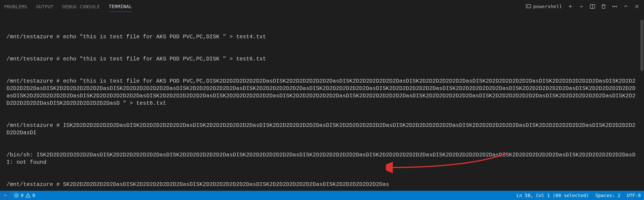 This screenshot has height=200, width=644. Describe the element at coordinates (322, 185) in the screenshot. I see `terminal-line: /mnt/testazure # SK2D2D2D2D2D2D2DasDISK2…` at that location.